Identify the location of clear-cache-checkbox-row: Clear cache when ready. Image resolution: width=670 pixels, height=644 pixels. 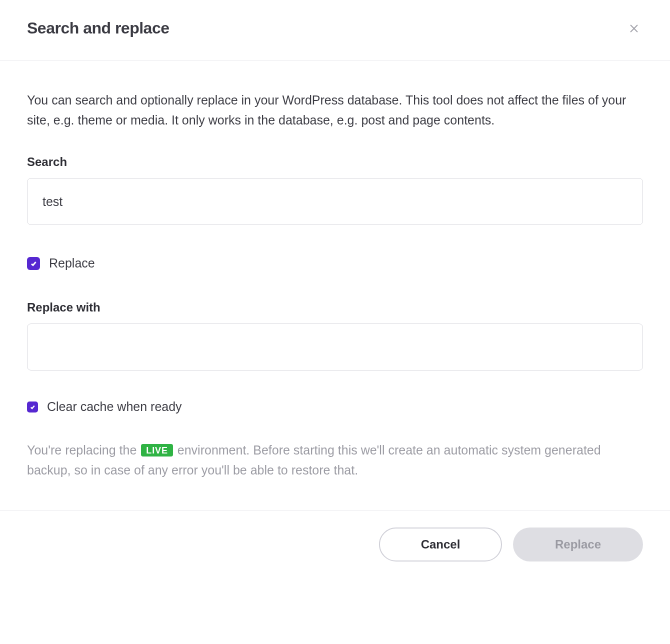
(335, 407).